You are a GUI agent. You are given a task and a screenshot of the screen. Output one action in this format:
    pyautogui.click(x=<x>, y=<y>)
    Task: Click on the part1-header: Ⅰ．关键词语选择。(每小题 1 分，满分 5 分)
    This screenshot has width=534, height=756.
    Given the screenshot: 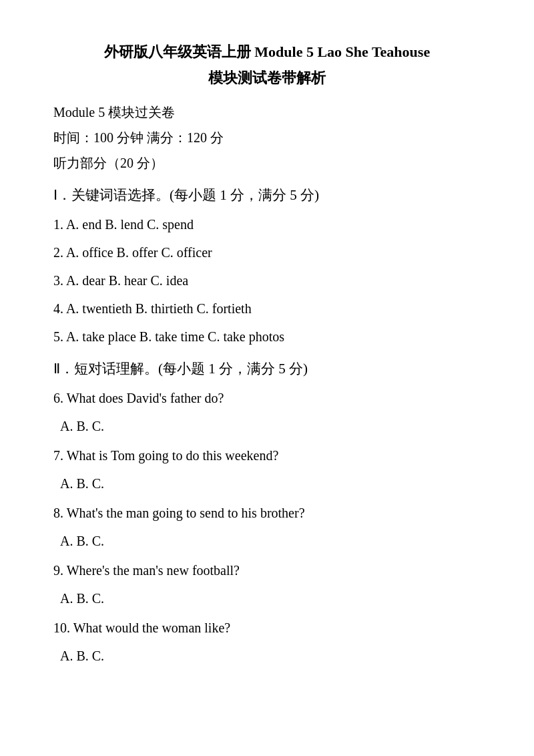 What is the action you would take?
    pyautogui.click(x=267, y=196)
    